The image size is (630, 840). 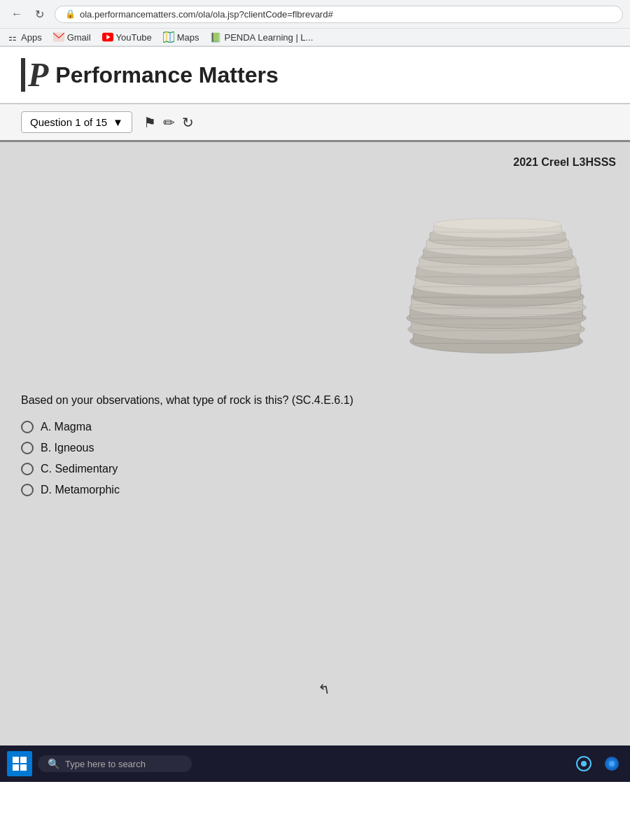 What do you see at coordinates (169, 122) in the screenshot?
I see `pencil-icon: ✏` at bounding box center [169, 122].